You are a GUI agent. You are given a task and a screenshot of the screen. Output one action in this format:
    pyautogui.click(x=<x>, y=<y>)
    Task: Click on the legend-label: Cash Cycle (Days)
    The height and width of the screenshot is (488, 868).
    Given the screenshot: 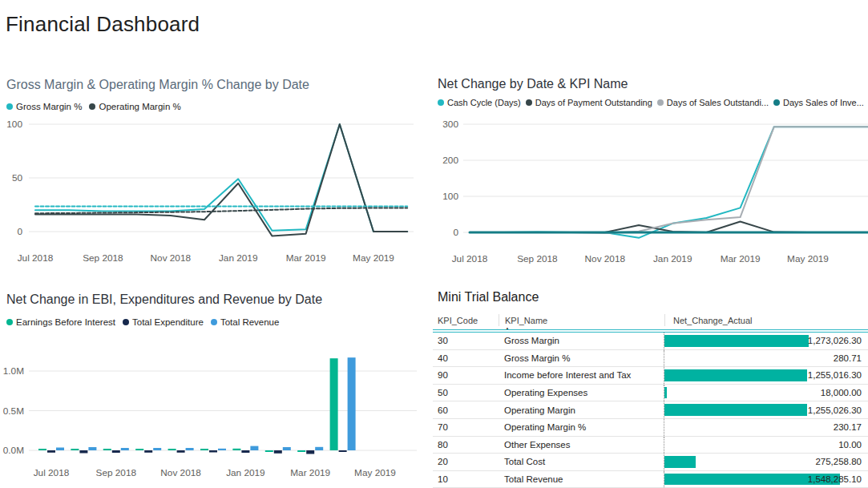 What is the action you would take?
    pyautogui.click(x=484, y=103)
    